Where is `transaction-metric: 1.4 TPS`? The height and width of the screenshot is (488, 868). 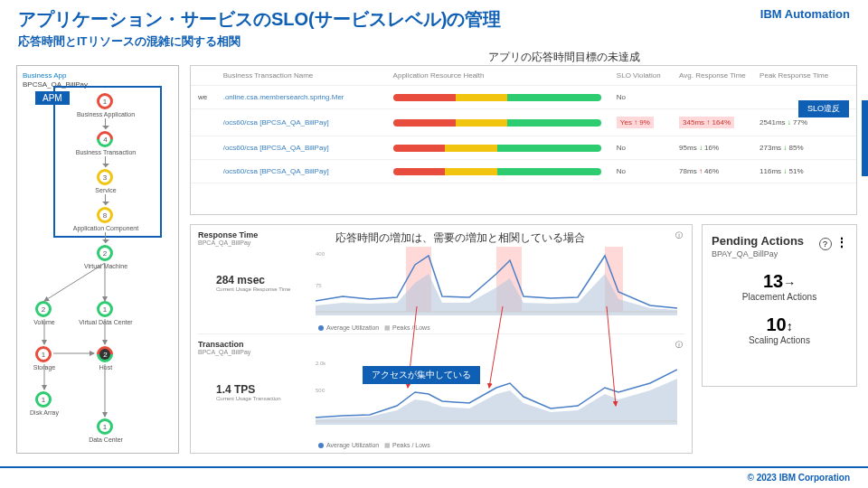
transaction-metric: 1.4 TPS is located at coordinates (235, 389).